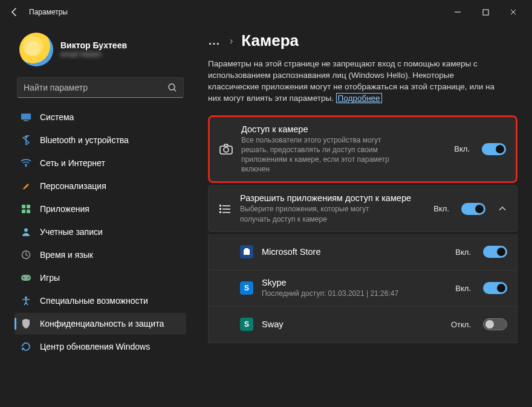  I want to click on shield-icon, so click(26, 324).